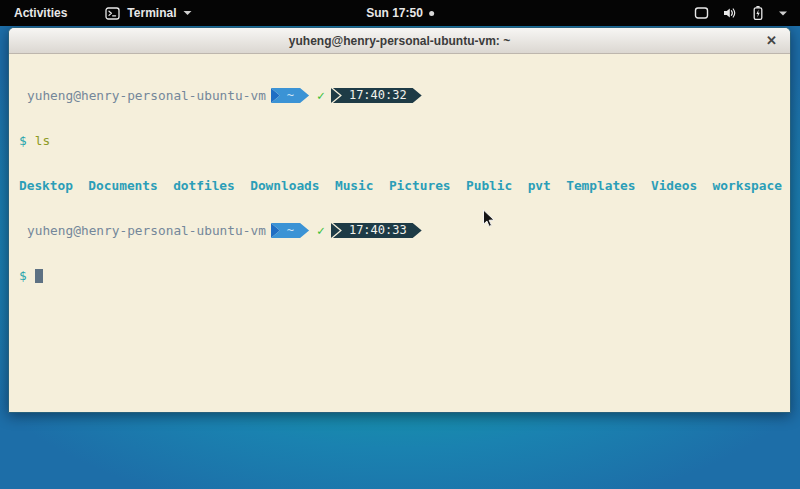  I want to click on directory-entry: Downloads, so click(284, 186).